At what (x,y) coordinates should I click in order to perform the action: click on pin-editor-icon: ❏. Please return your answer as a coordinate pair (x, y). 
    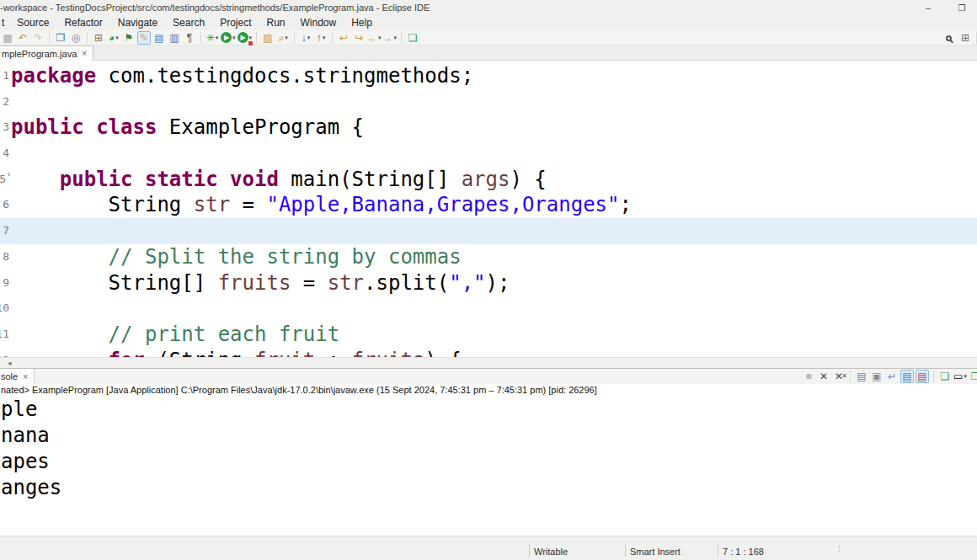
    Looking at the image, I should click on (413, 38).